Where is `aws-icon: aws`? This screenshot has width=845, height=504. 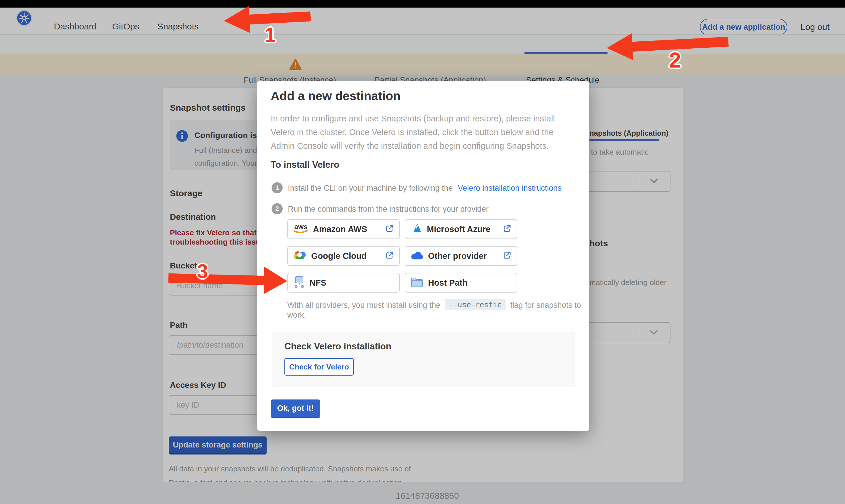
aws-icon: aws is located at coordinates (301, 229).